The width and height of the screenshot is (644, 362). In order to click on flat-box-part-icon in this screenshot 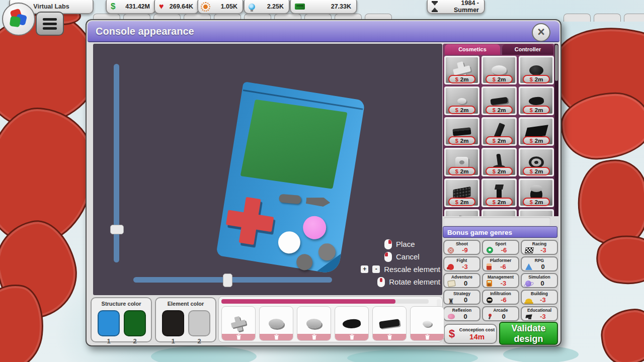, I will do `click(462, 132)`.